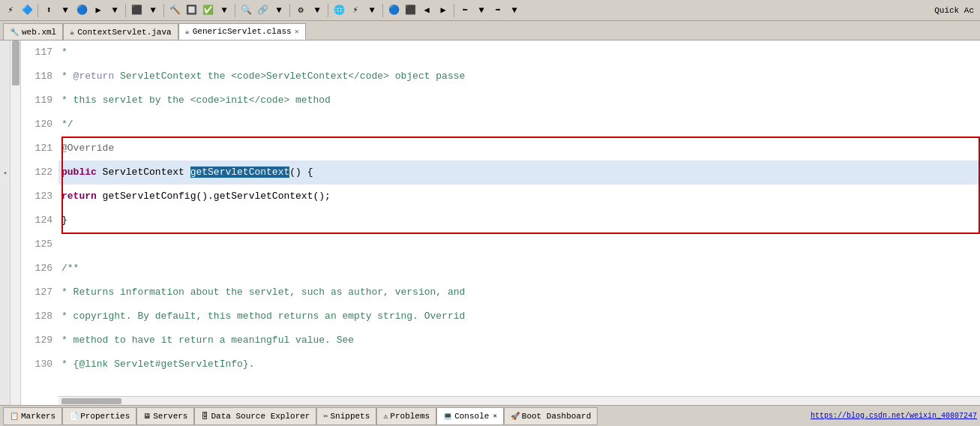  What do you see at coordinates (519, 76) in the screenshot?
I see `code-line-118: * @return ServletContext the <code>Servl…` at bounding box center [519, 76].